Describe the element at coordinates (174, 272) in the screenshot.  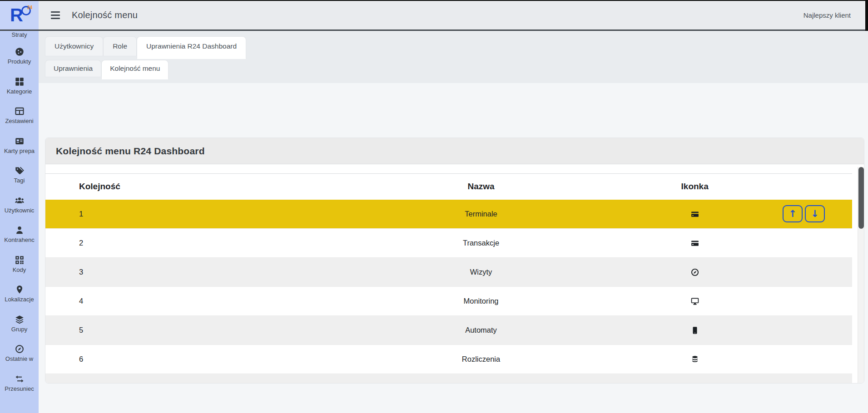
I see `order-cell: 3` at that location.